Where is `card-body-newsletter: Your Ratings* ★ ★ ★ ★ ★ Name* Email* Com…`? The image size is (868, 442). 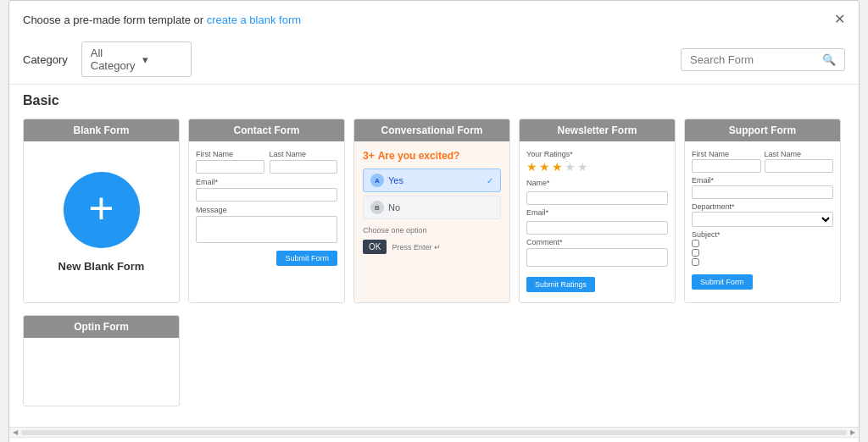
card-body-newsletter: Your Ratings* ★ ★ ★ ★ ★ Name* Email* Com… is located at coordinates (597, 222).